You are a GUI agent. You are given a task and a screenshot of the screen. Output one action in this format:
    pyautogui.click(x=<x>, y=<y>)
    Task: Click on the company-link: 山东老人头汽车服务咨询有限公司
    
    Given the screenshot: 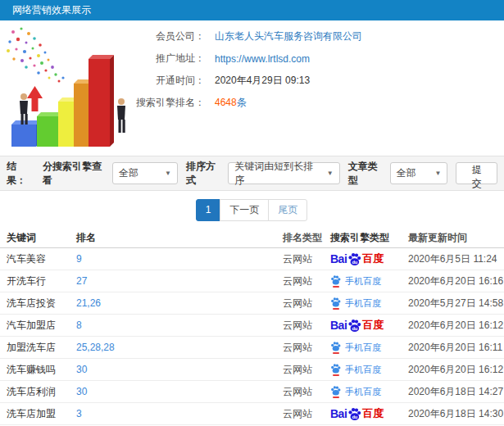 What is the action you would take?
    pyautogui.click(x=288, y=36)
    